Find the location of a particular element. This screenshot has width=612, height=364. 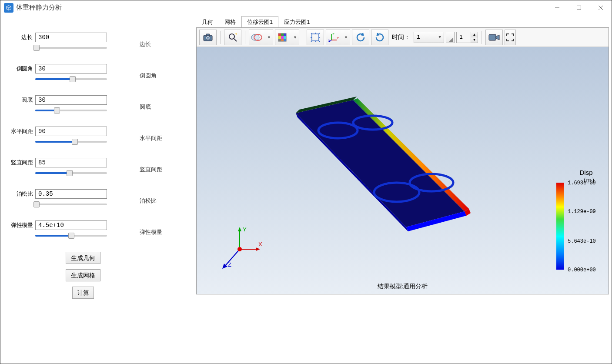

param-row-2: 圆底 圆底 is located at coordinates (98, 104).